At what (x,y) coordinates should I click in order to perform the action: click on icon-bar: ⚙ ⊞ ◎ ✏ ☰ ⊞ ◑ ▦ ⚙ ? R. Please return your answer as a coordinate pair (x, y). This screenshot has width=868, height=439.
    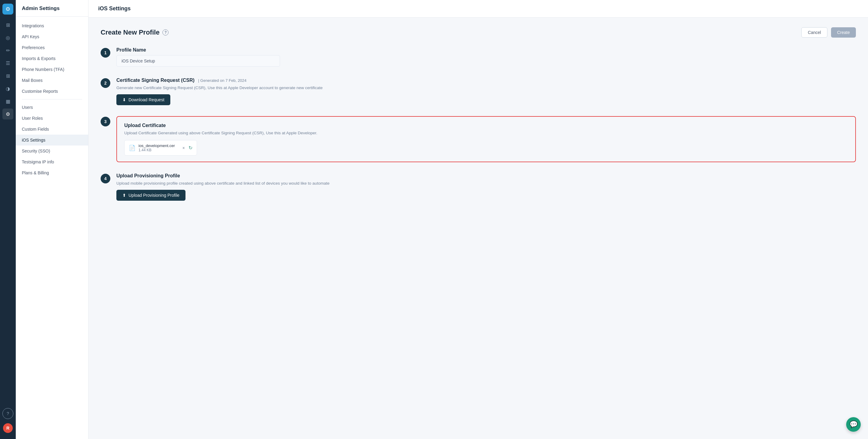
    Looking at the image, I should click on (8, 220).